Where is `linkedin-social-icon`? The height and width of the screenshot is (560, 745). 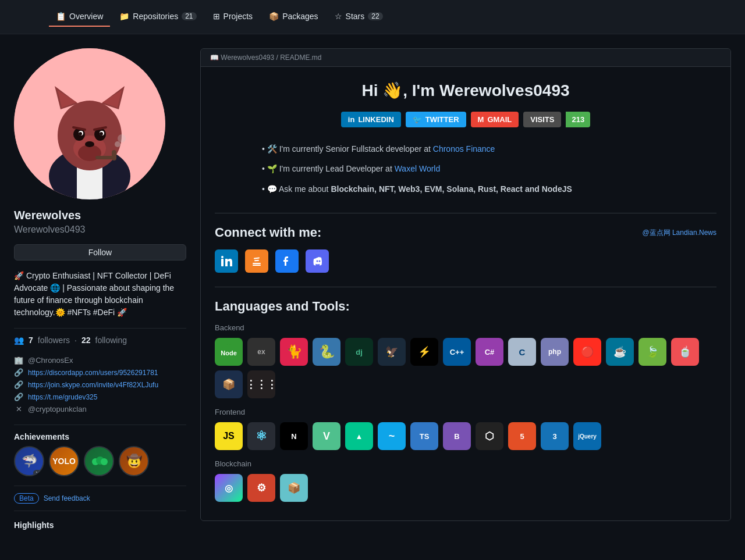 linkedin-social-icon is located at coordinates (226, 261).